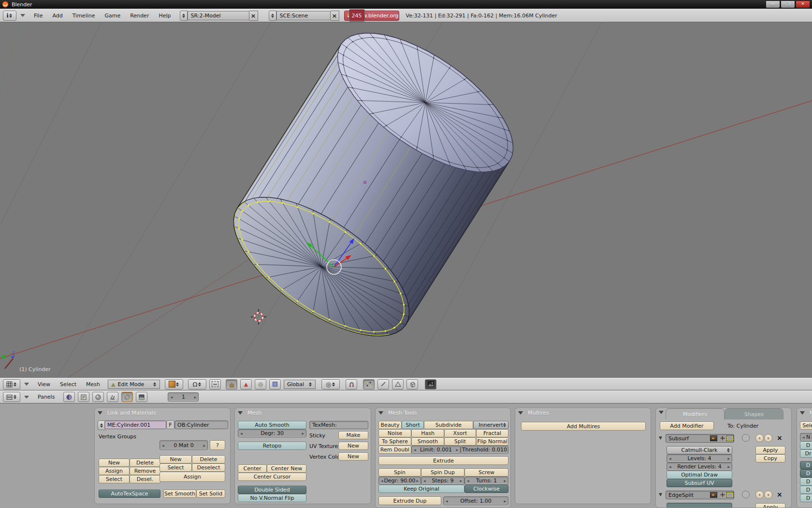 This screenshot has height=508, width=812. What do you see at coordinates (398, 413) in the screenshot?
I see `panel-header: Mesh Tools` at bounding box center [398, 413].